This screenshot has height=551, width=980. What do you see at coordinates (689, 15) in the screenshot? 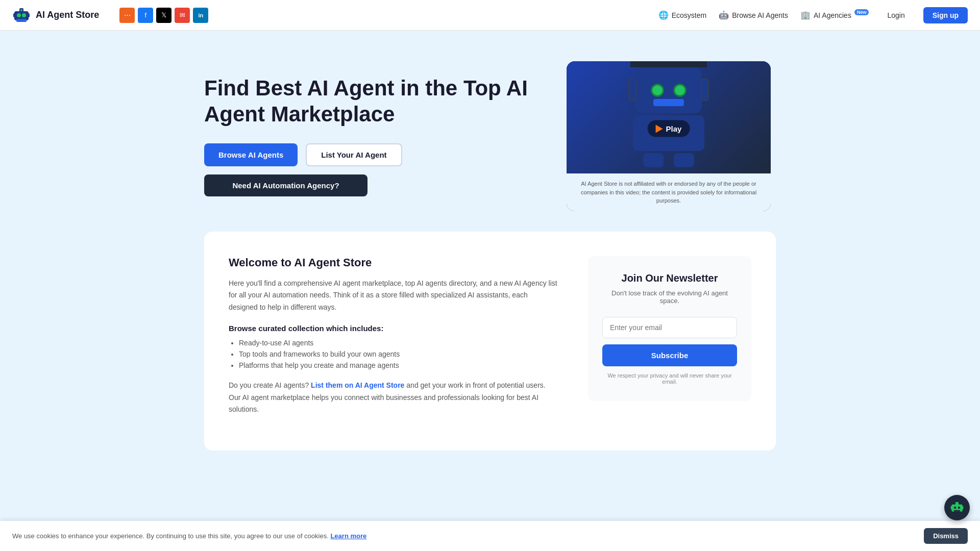
I see `ecosystem-label: Ecosystem` at bounding box center [689, 15].